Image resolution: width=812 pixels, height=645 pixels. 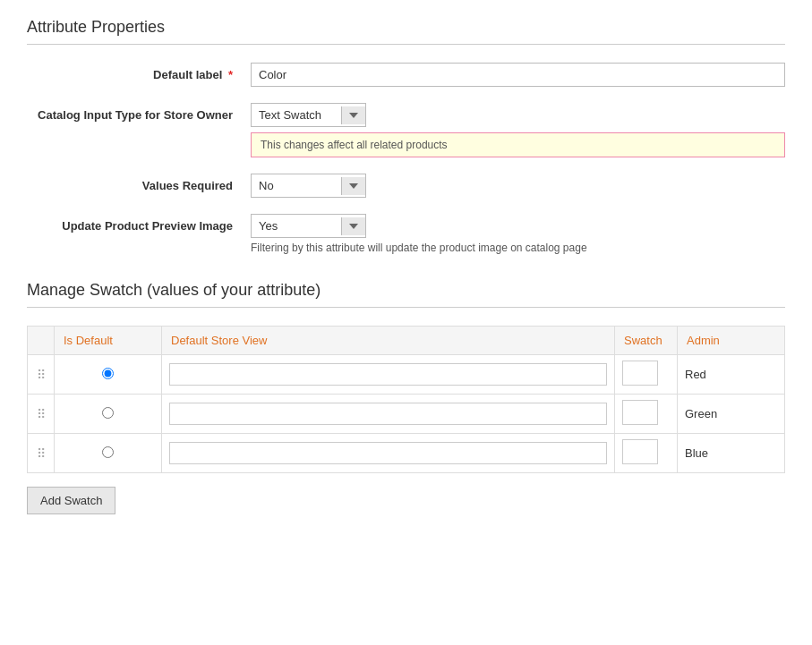 What do you see at coordinates (41, 341) in the screenshot?
I see `drag-column-header` at bounding box center [41, 341].